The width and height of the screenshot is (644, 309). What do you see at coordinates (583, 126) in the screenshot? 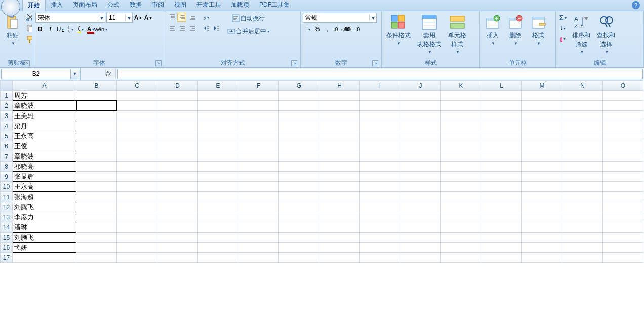
I see `cell-N4` at bounding box center [583, 126].